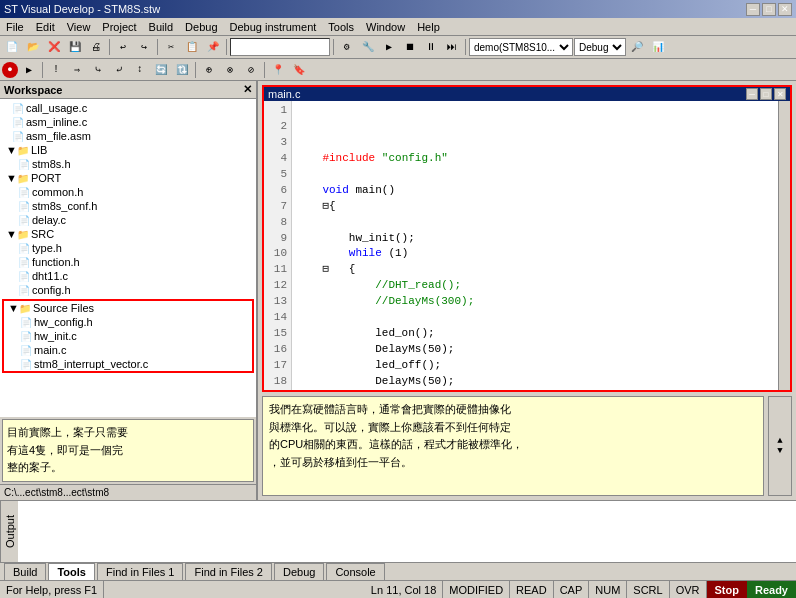 The image size is (796, 598). Describe the element at coordinates (404, 590) in the screenshot. I see `status-position: Ln 11, Col 18` at that location.